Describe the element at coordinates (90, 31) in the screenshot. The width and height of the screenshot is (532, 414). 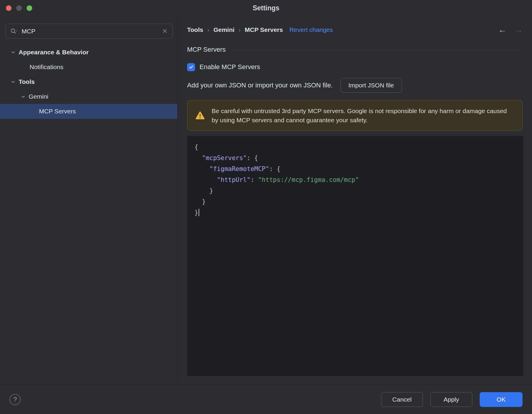
I see `search-input` at that location.